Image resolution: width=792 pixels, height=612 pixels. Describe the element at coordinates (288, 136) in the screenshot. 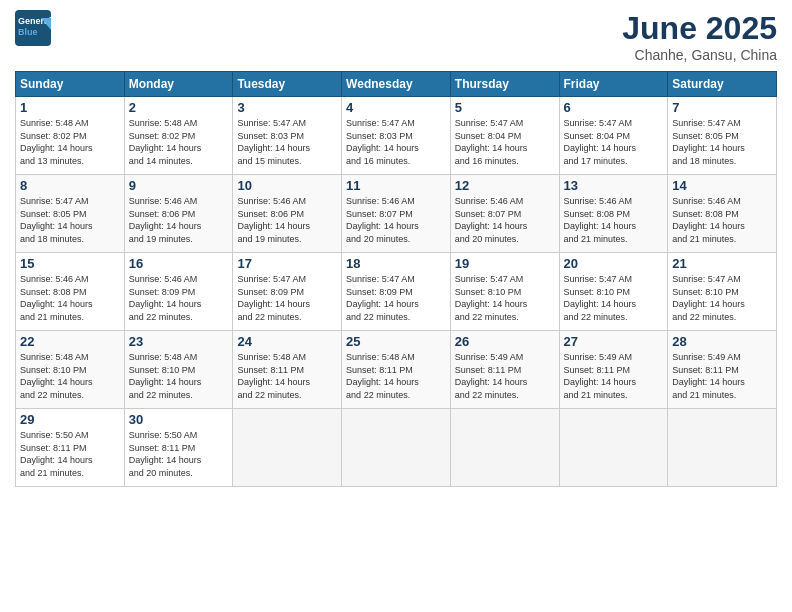

I see `calendar-cell: 3Sunrise: 5:47 AM Sunset: 8:03 PM Daylig…` at that location.